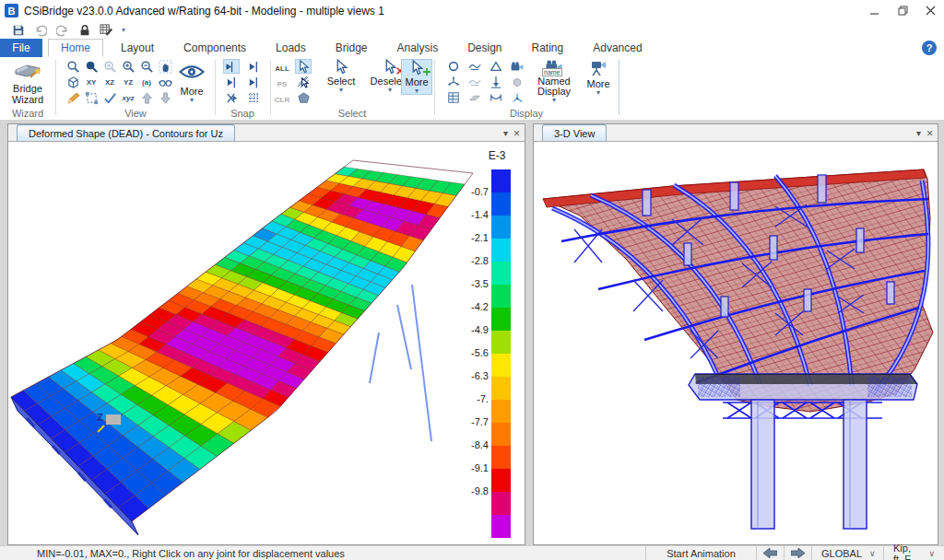 The width and height of the screenshot is (944, 560). Describe the element at coordinates (875, 11) in the screenshot. I see `minimize-button` at that location.